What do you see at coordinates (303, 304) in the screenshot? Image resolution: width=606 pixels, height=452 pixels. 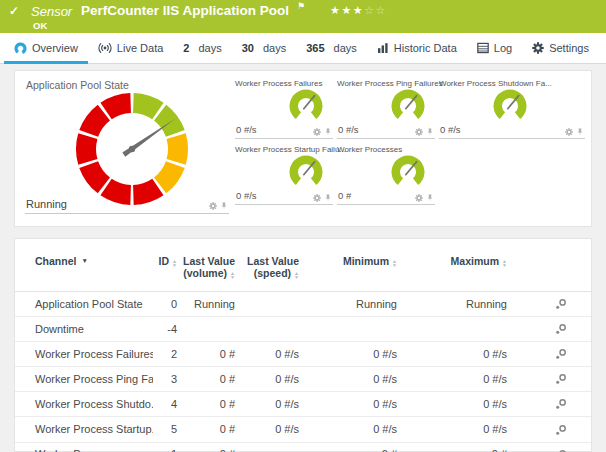 I see `table-row: Application Pool State 0 Running Running…` at bounding box center [303, 304].